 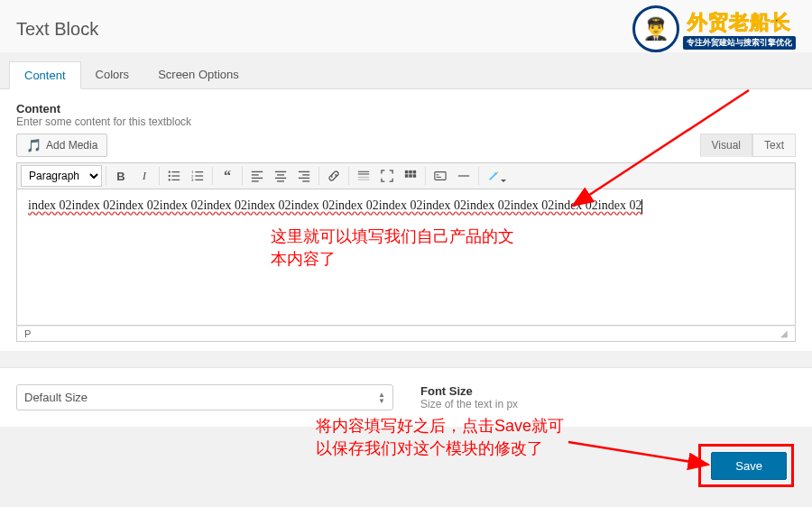 What do you see at coordinates (494, 176) in the screenshot?
I see `magic-wand-button` at bounding box center [494, 176].